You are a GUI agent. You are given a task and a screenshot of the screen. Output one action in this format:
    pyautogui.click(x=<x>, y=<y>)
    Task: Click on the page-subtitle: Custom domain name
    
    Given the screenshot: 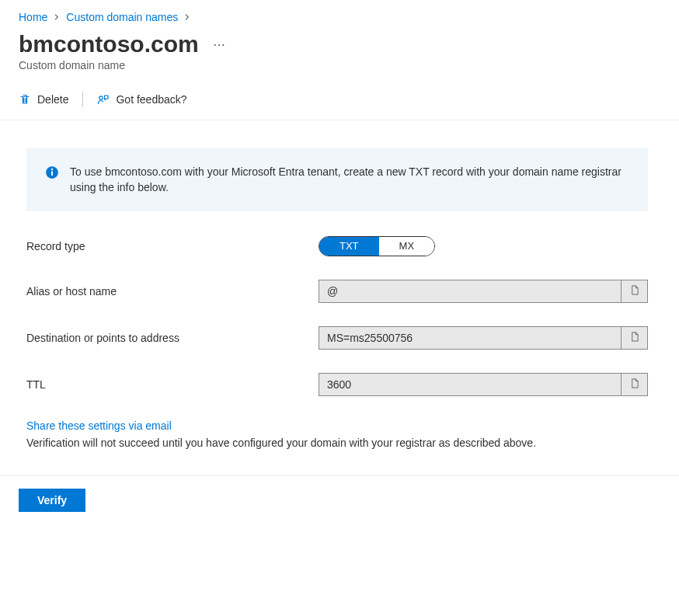 What is the action you would take?
    pyautogui.click(x=340, y=65)
    